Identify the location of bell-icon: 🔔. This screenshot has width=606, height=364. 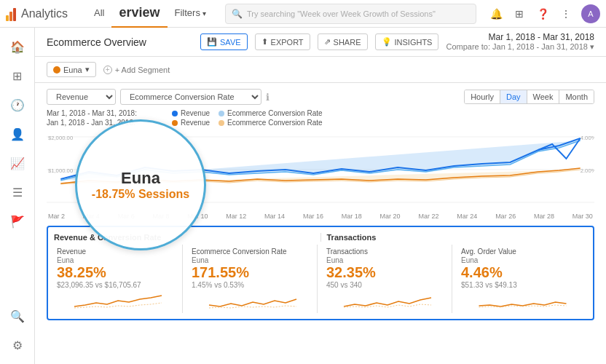
(496, 14).